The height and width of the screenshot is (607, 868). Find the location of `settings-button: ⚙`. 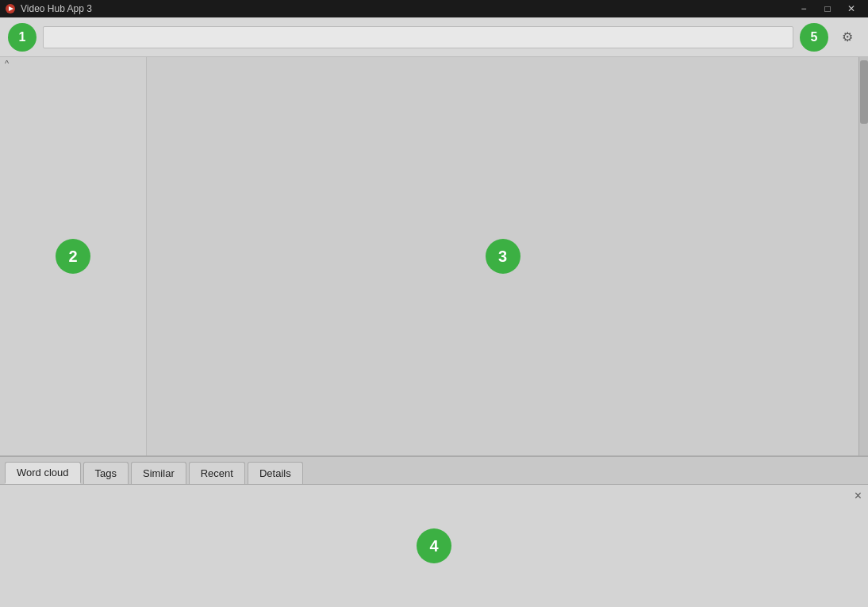

settings-button: ⚙ is located at coordinates (847, 37).